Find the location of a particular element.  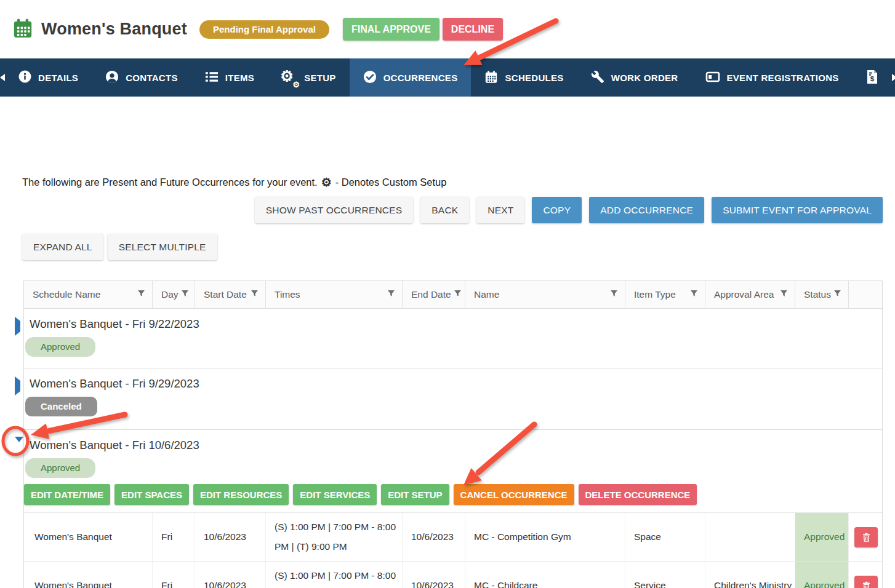

tab-label: SETUP is located at coordinates (320, 77).